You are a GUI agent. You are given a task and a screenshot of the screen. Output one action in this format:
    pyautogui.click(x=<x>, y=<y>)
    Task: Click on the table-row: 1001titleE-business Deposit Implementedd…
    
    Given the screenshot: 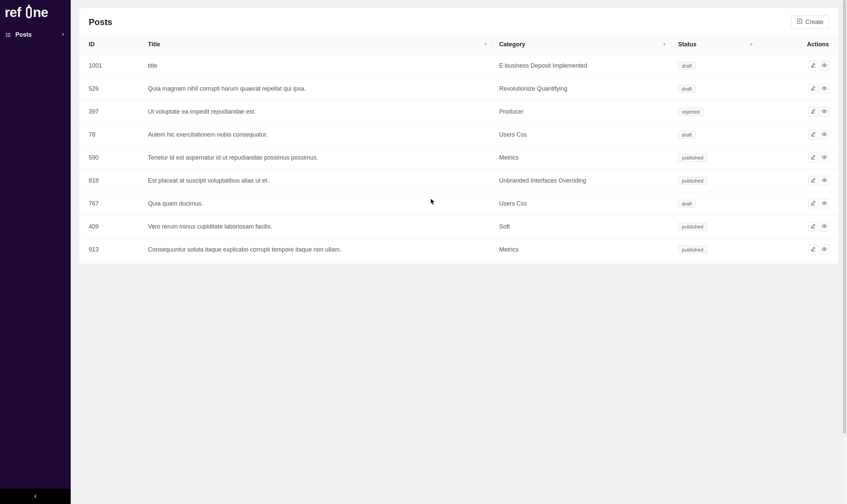 What is the action you would take?
    pyautogui.click(x=459, y=66)
    